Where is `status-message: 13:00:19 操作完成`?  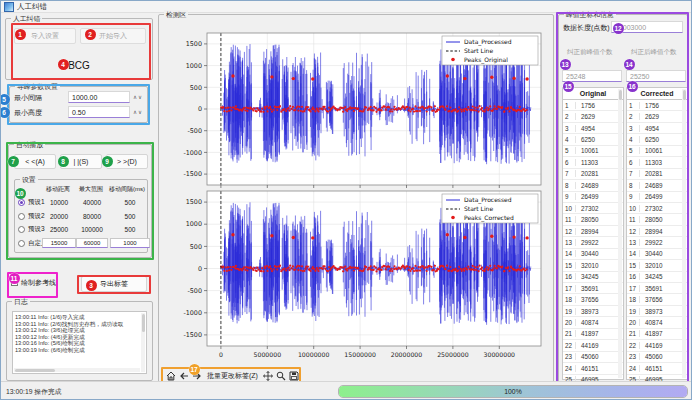
status-message: 13:00:19 操作完成 is located at coordinates (34, 392).